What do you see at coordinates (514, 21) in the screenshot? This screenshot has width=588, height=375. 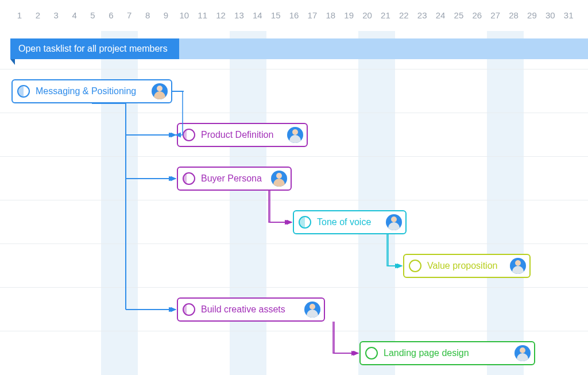 I see `ruler-day: 28` at bounding box center [514, 21].